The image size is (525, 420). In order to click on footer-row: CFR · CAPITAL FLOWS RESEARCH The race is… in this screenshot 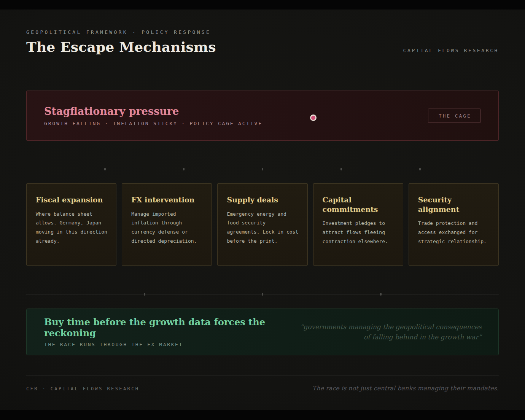, I will do `click(262, 388)`.